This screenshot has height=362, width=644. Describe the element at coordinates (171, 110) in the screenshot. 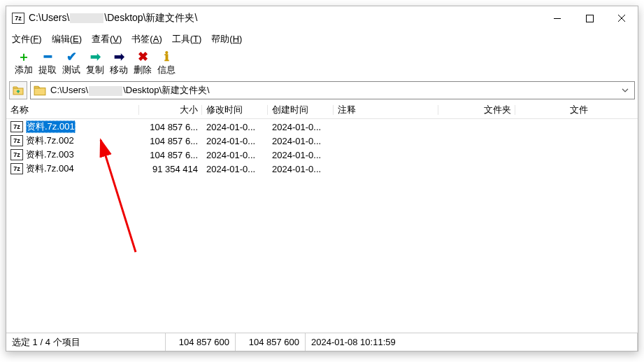

I see `column-header-size: 大小` at that location.